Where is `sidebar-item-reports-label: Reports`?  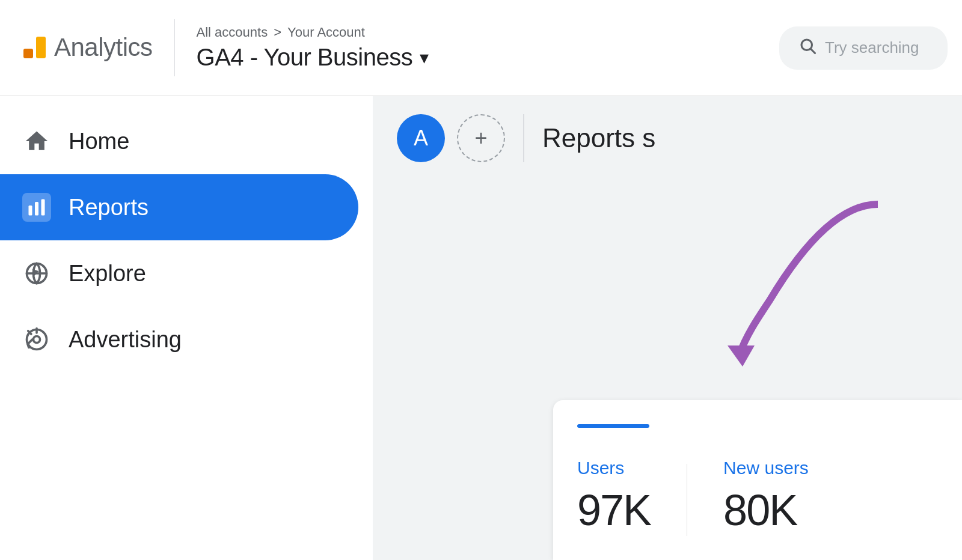
sidebar-item-reports-label: Reports is located at coordinates (108, 208).